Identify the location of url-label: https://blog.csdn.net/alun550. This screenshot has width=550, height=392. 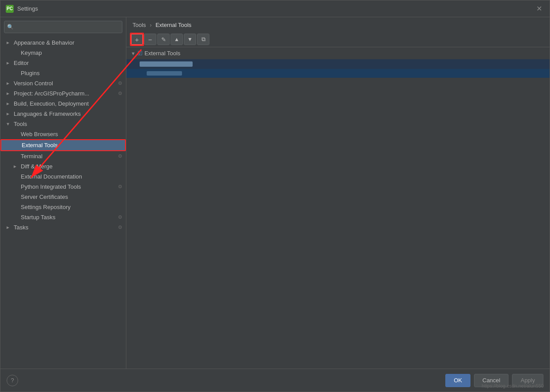
(512, 386).